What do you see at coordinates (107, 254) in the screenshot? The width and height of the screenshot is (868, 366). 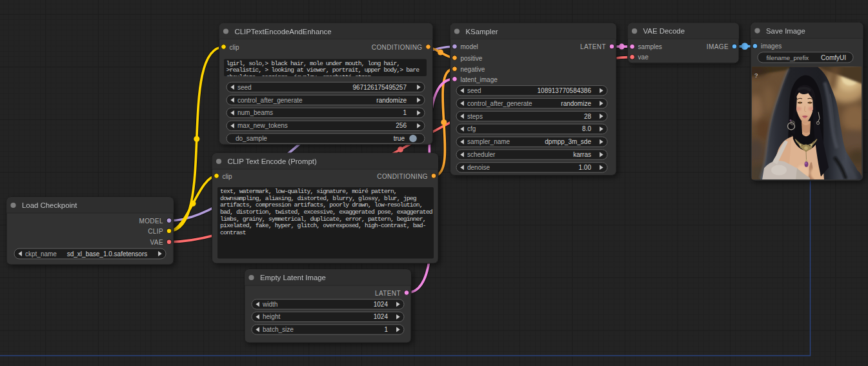 I see `svg-text: sd_xl_base_1.0.safetensors` at bounding box center [107, 254].